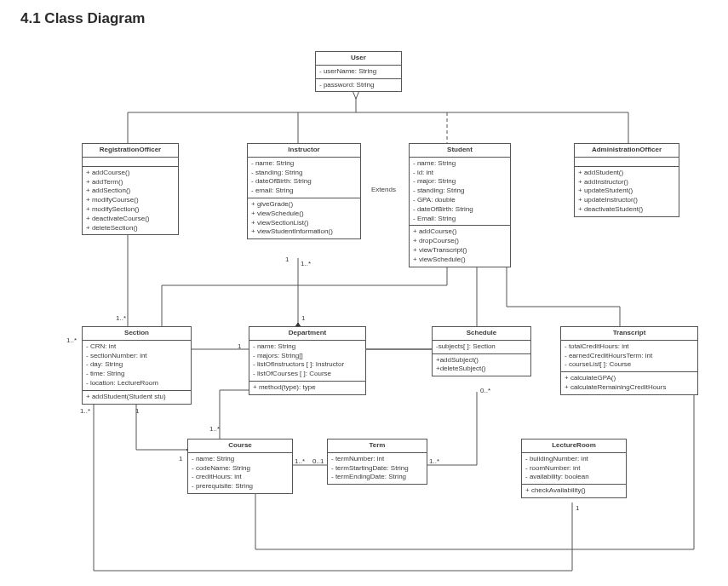 The height and width of the screenshot is (586, 728). What do you see at coordinates (377, 446) in the screenshot?
I see `class-name: Term` at bounding box center [377, 446].